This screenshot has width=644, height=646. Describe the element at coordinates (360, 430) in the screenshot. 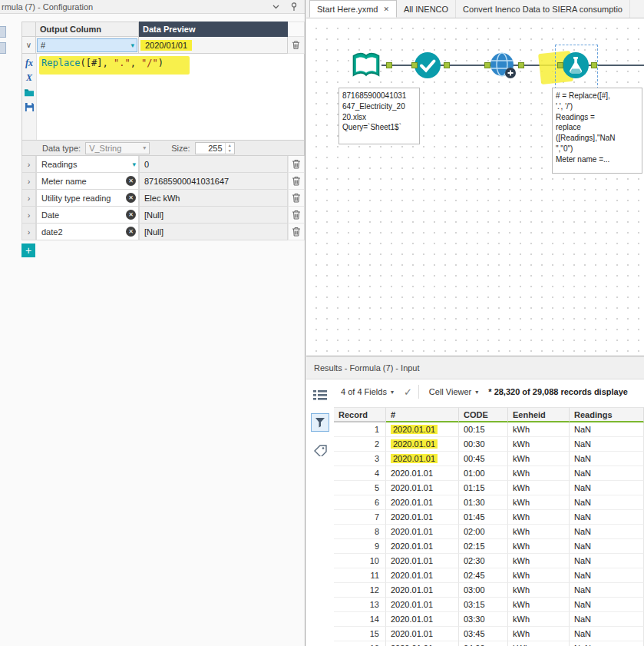

I see `record-number-cell: 1` at that location.